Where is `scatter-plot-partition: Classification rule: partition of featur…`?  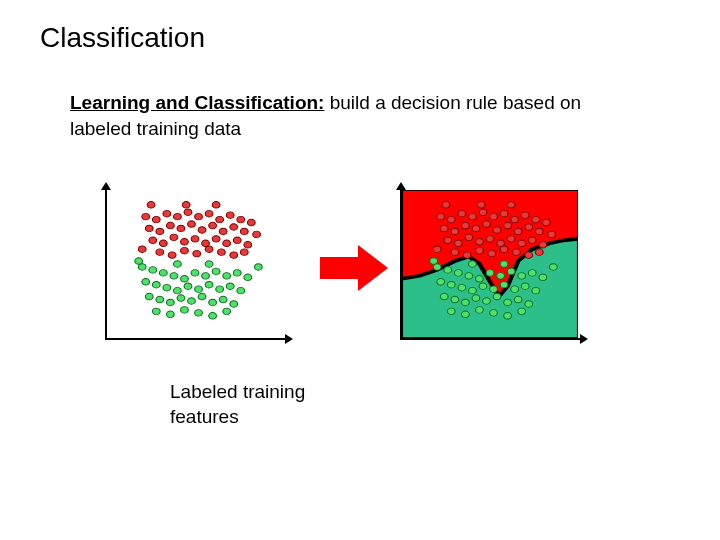
scatter-plot-partition: Classification rule: partition of featur… is located at coordinates (495, 270).